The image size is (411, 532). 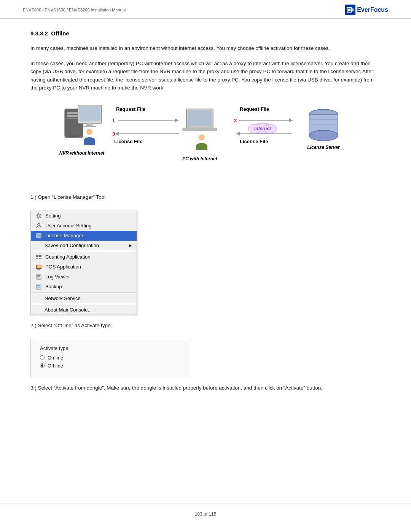 I want to click on logo-text: EverFocus, so click(x=373, y=10).